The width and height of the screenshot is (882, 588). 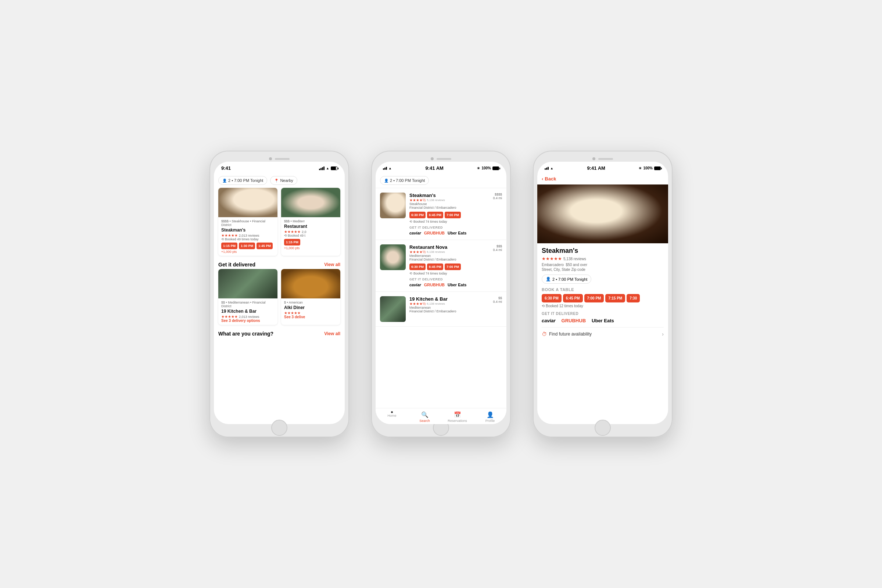 What do you see at coordinates (243, 180) in the screenshot?
I see `party-filter: 👤 2 • 7:00 PM Tonight` at bounding box center [243, 180].